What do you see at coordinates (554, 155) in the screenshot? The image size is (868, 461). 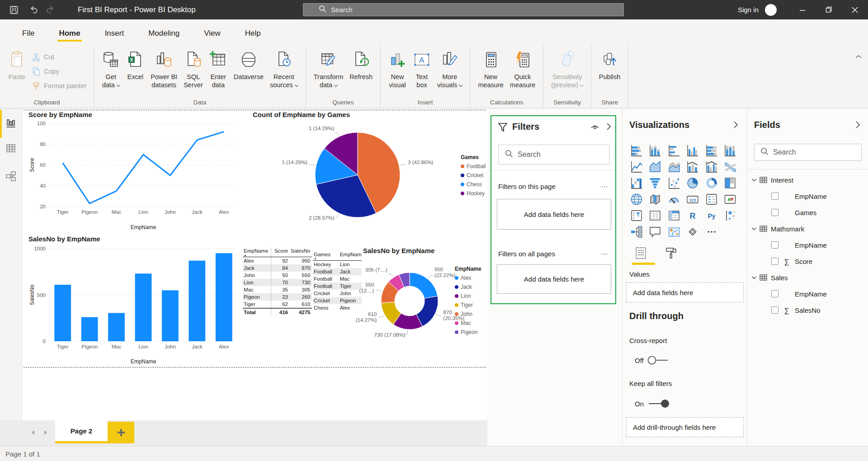 I see `filters-search-box` at bounding box center [554, 155].